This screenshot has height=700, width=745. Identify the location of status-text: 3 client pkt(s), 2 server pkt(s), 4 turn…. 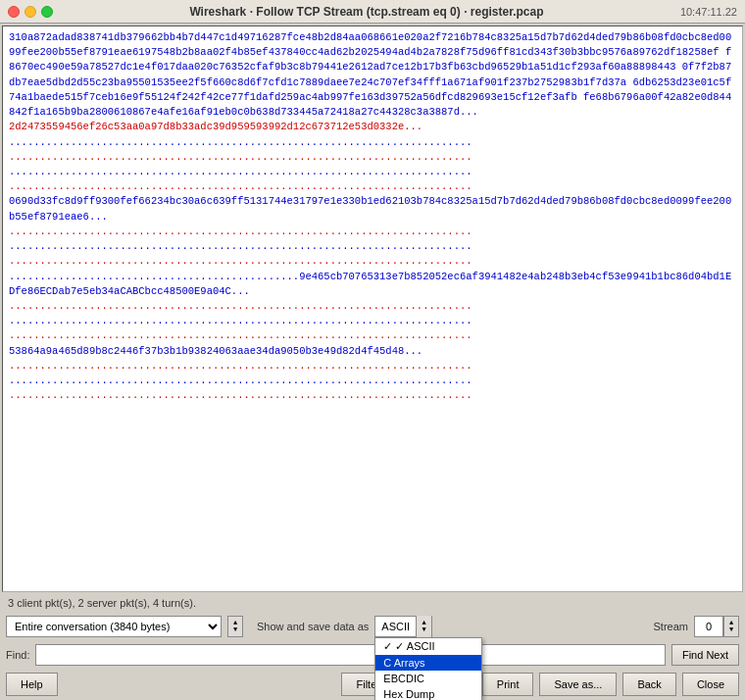
(102, 603).